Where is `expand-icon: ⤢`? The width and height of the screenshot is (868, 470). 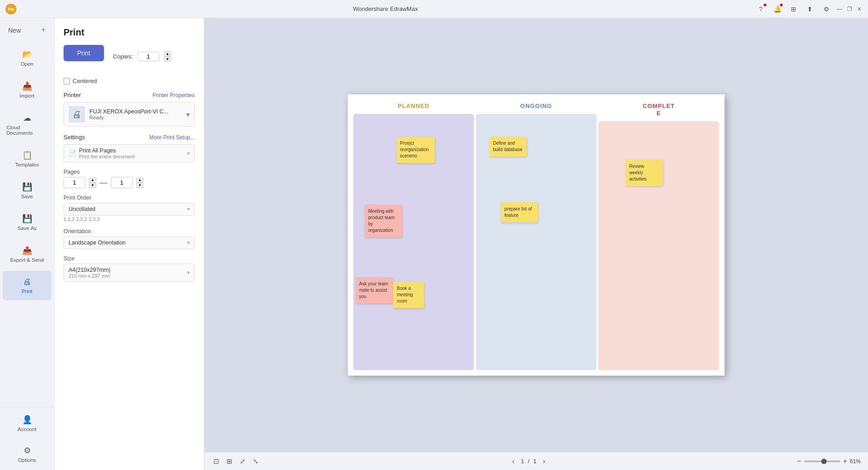
expand-icon: ⤢ is located at coordinates (242, 461).